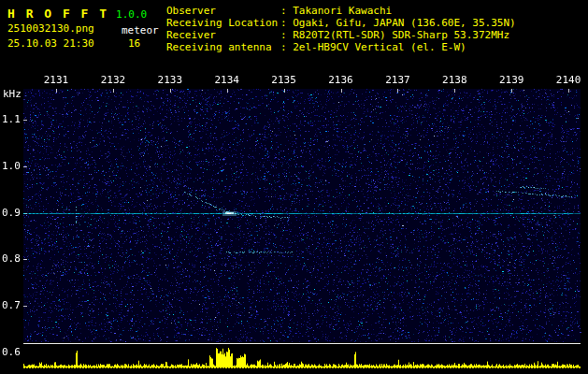  What do you see at coordinates (50, 43) in the screenshot?
I see `observation-datetime: 25.10.03 21:30` at bounding box center [50, 43].